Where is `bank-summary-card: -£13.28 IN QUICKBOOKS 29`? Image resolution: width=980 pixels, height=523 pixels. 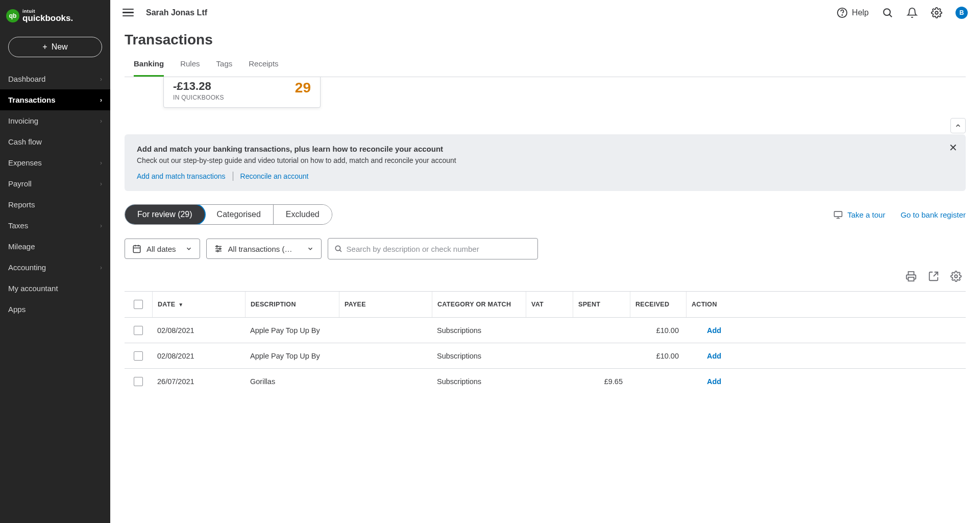 bank-summary-card: -£13.28 IN QUICKBOOKS 29 is located at coordinates (242, 92).